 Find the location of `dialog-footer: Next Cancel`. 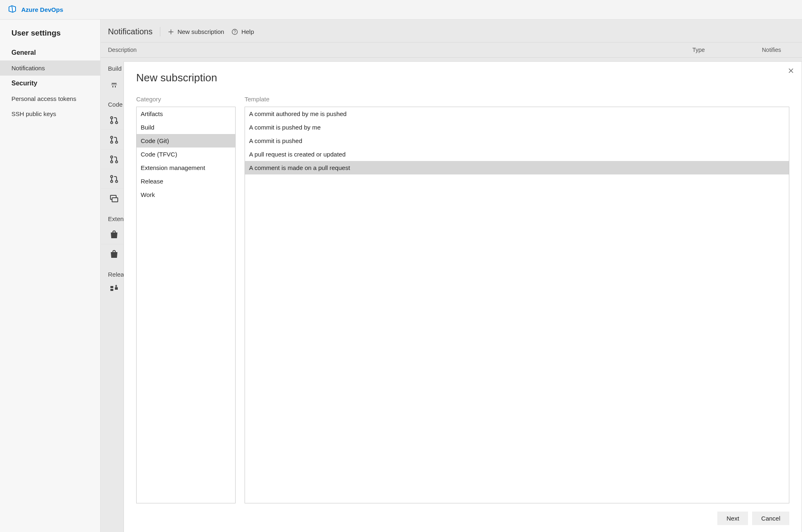

dialog-footer: Next Cancel is located at coordinates (463, 514).